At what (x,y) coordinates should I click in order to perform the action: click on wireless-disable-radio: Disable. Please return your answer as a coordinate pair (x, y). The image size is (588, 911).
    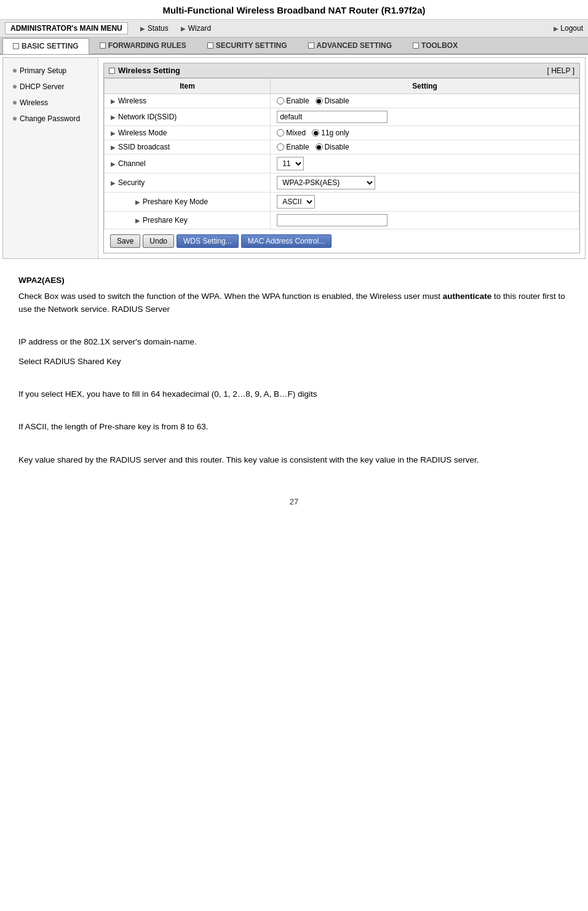
    Looking at the image, I should click on (332, 101).